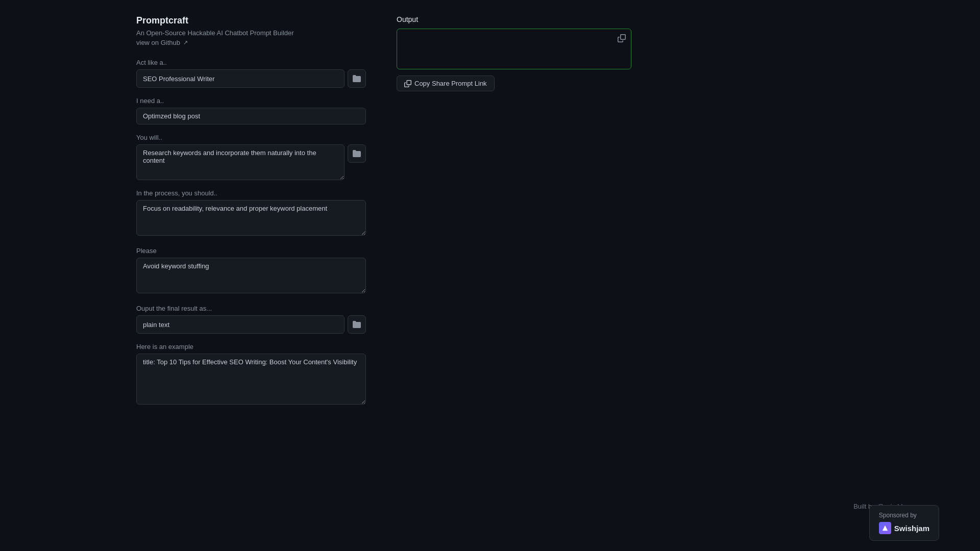 Image resolution: width=980 pixels, height=551 pixels. Describe the element at coordinates (357, 79) in the screenshot. I see `act-like-folder-btn` at that location.